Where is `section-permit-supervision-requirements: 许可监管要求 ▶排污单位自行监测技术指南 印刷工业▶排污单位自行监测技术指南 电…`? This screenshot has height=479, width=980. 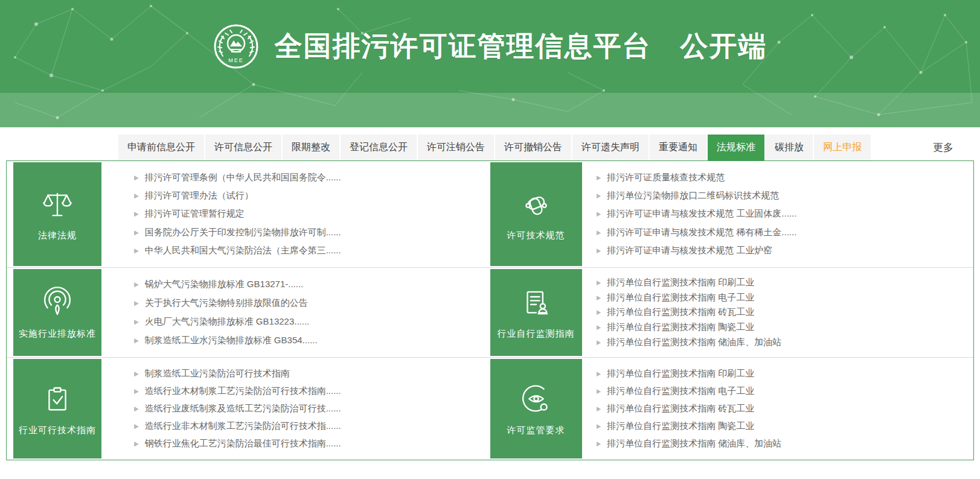
section-permit-supervision-requirements: 许可监管要求 ▶排污单位自行监测技术指南 印刷工业▶排污单位自行监测技术指南 电… is located at coordinates (732, 409).